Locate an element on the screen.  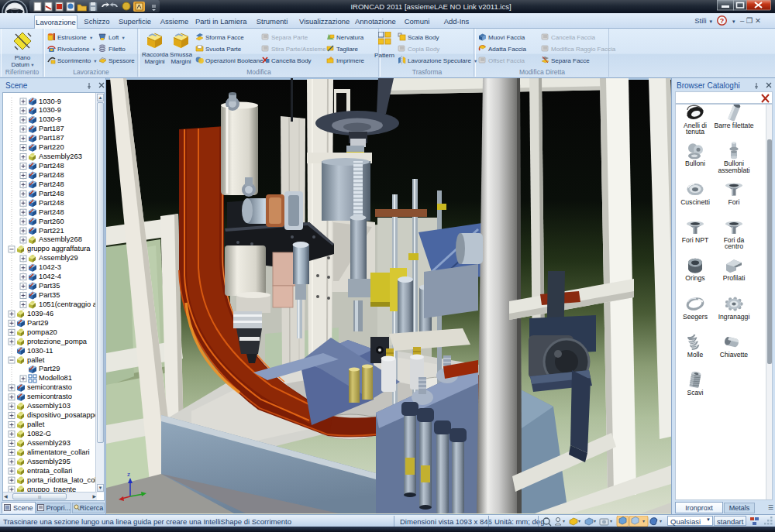
svg-text: Chiavette is located at coordinates (735, 355).